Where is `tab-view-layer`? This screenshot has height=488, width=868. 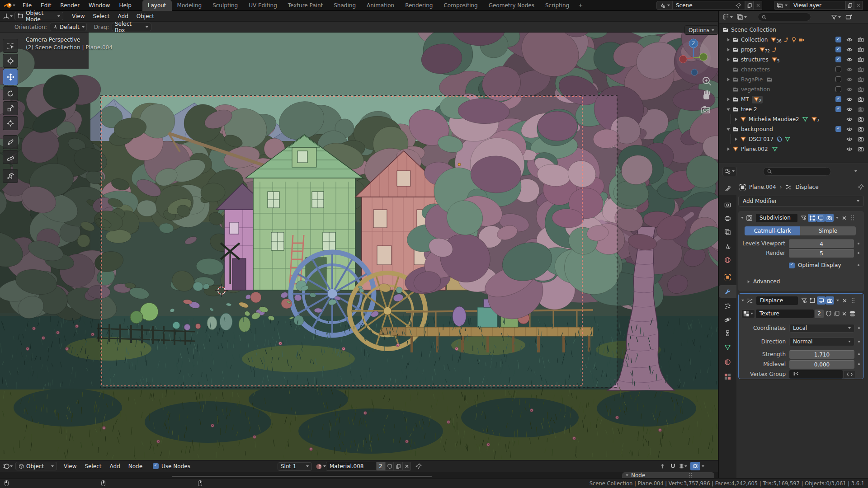 tab-view-layer is located at coordinates (728, 232).